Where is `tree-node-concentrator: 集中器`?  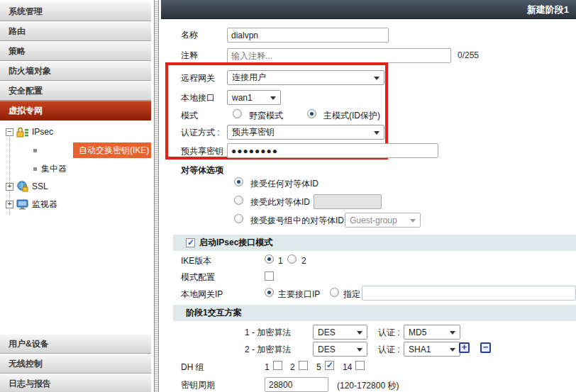
tree-node-concentrator: 集中器 is located at coordinates (50, 169).